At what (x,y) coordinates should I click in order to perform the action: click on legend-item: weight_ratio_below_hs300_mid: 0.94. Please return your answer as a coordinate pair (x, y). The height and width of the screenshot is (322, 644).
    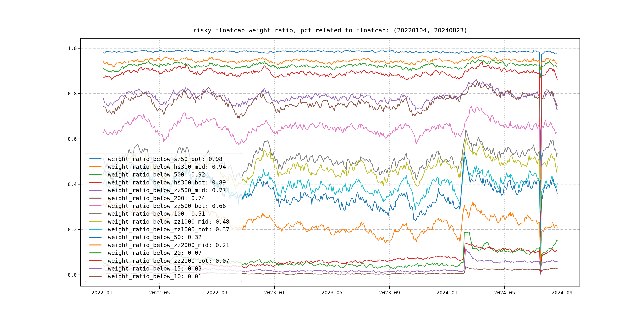
    Looking at the image, I should click on (164, 167).